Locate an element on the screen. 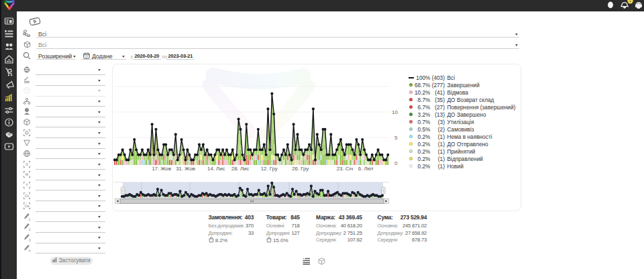  svg-text: 17. Жов is located at coordinates (161, 169).